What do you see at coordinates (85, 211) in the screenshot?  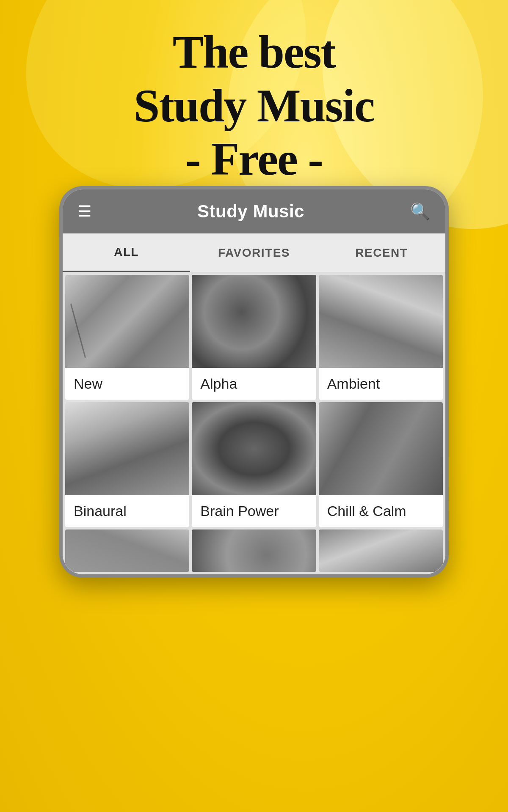 I see `menu-icon: ☰` at bounding box center [85, 211].